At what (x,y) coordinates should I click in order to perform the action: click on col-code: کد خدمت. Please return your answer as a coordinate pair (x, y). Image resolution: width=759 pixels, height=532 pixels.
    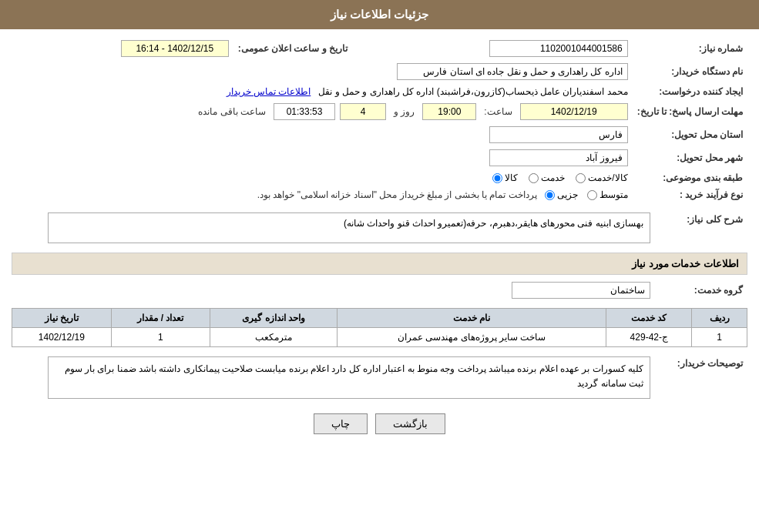
    Looking at the image, I should click on (649, 319).